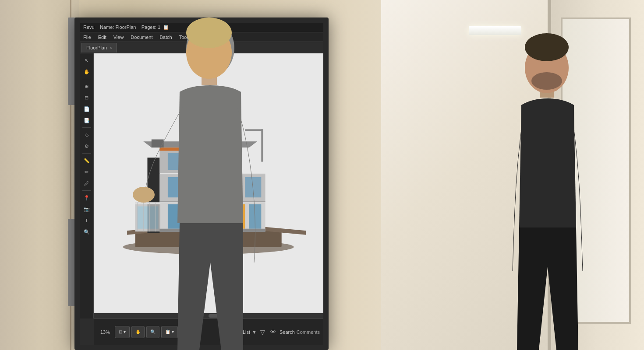 Image resolution: width=644 pixels, height=350 pixels. I want to click on menu-document: Document, so click(142, 37).